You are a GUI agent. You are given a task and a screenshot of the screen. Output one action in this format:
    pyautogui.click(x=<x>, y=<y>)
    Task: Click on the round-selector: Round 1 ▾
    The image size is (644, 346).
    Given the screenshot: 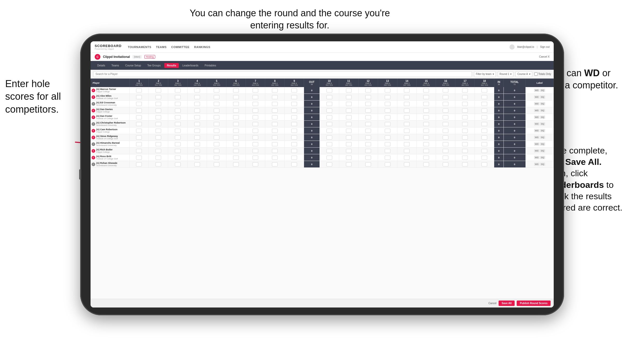 What is the action you would take?
    pyautogui.click(x=506, y=74)
    